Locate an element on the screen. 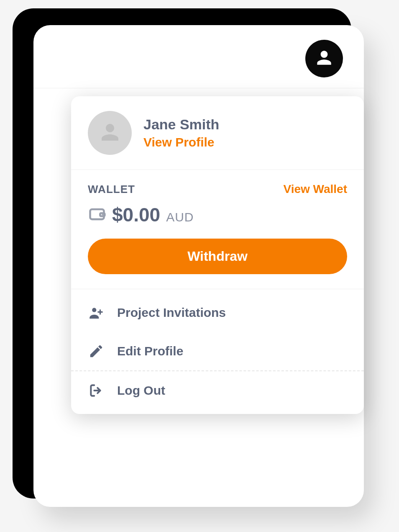 Image resolution: width=399 pixels, height=532 pixels. withdraw-button: Withdraw is located at coordinates (217, 256).